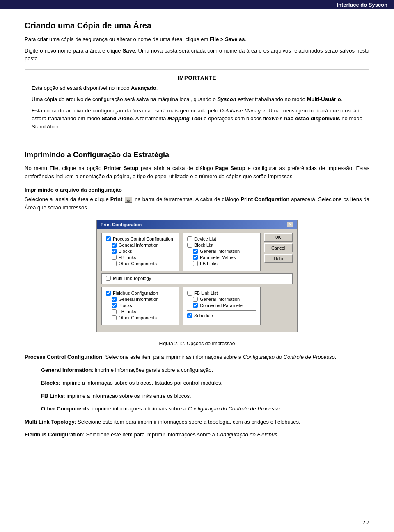 This screenshot has width=394, height=532. Describe the element at coordinates (218, 257) in the screenshot. I see `chk-paramvals-label: Parameter Values` at that location.